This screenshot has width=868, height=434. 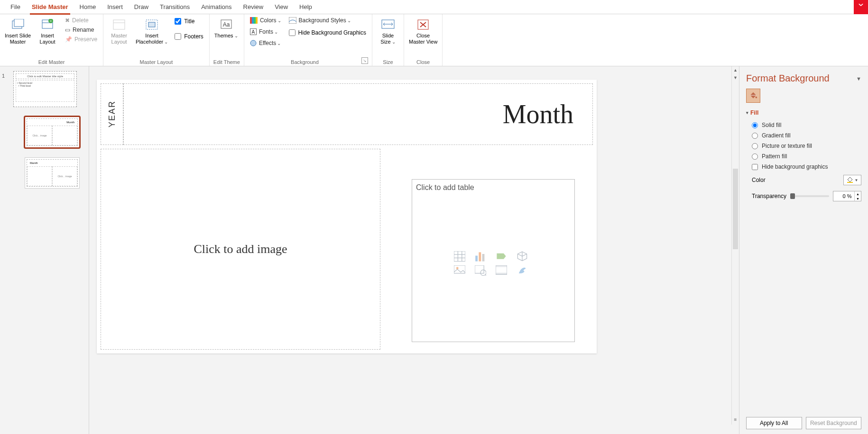 I want to click on preserve-button: 📌Preserve, so click(x=81, y=39).